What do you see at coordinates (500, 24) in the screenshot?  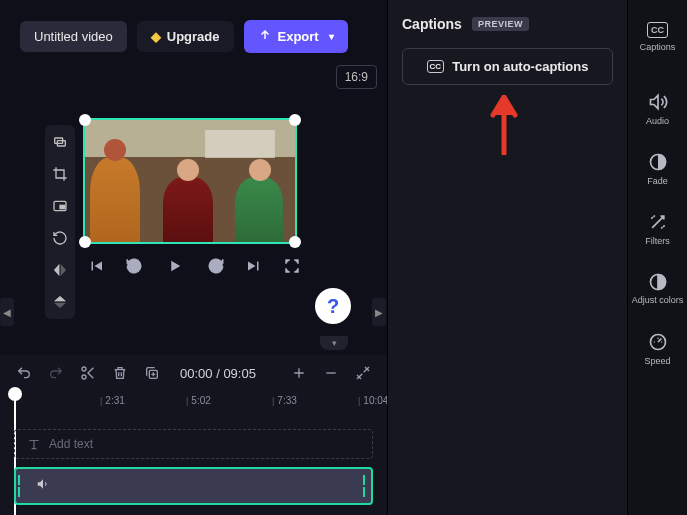 I see `preview-badge: PREVIEW` at bounding box center [500, 24].